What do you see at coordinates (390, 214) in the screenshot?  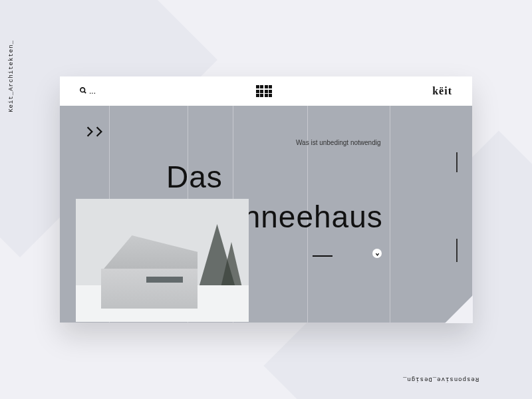 I see `grid-line` at bounding box center [390, 214].